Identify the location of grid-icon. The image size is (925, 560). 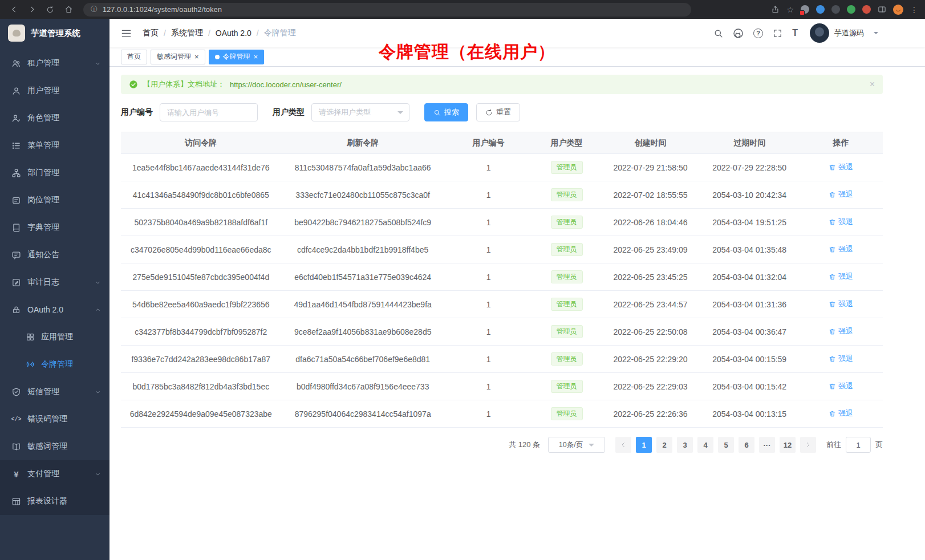
(30, 338).